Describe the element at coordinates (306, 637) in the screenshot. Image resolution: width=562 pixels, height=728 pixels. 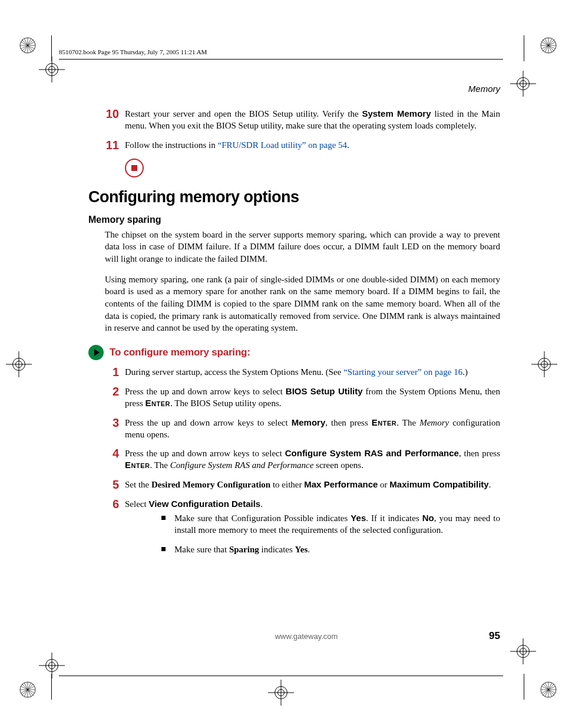
I see `footer-url: www.gateway.com` at that location.